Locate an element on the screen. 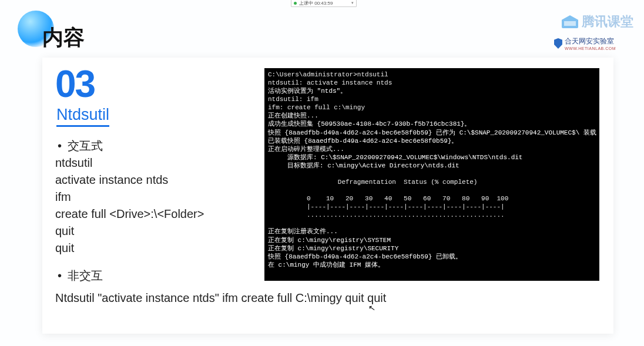  section-number: 03 is located at coordinates (75, 84).